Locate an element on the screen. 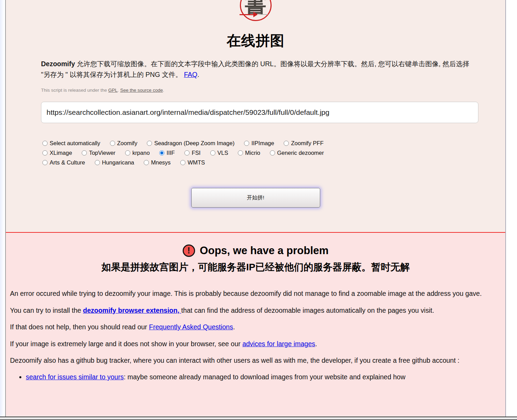 The height and width of the screenshot is (420, 517). intro-bold-lead: Dezoomify is located at coordinates (58, 64).